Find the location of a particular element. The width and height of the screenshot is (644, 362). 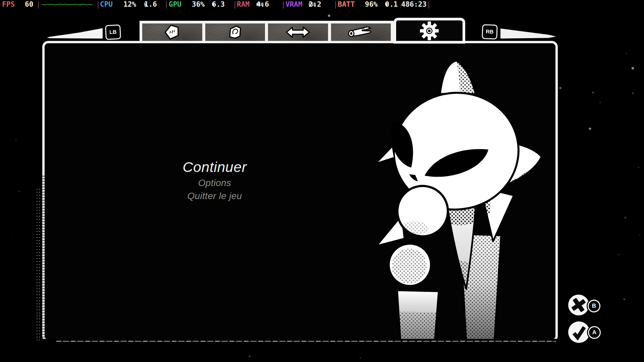

tab-fast-travel is located at coordinates (298, 32).